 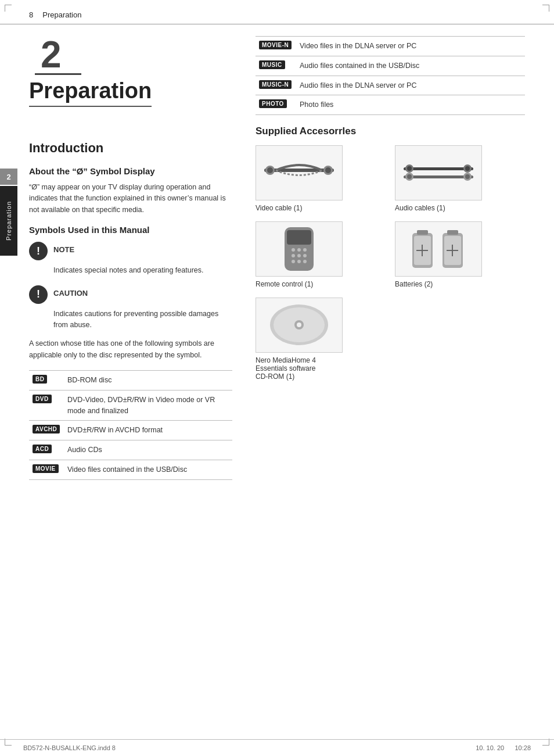 What do you see at coordinates (277, 12) in the screenshot?
I see `page-header: 8 Preparation` at bounding box center [277, 12].